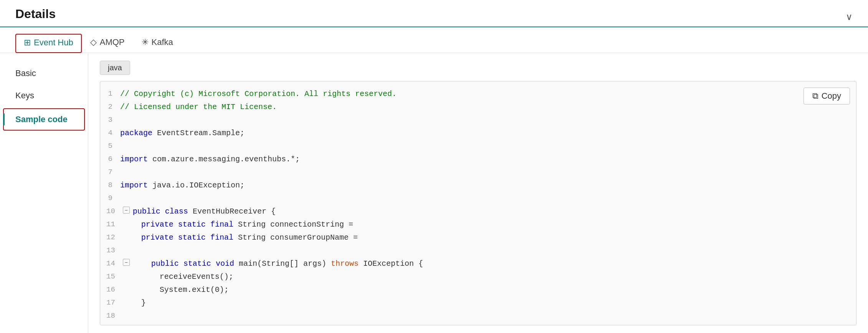 This screenshot has width=868, height=333. I want to click on table-row: 5, so click(478, 146).